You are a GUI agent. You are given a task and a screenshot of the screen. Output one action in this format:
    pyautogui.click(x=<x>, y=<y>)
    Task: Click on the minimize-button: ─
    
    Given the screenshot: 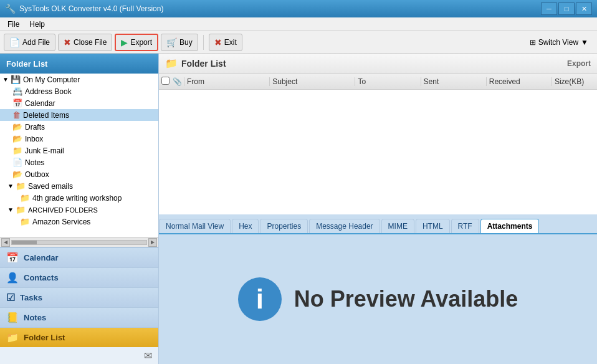 What is the action you would take?
    pyautogui.click(x=549, y=9)
    